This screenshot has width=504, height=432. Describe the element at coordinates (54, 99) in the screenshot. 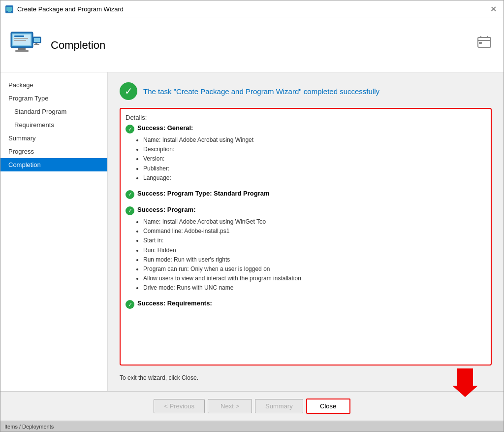

I see `sidebar-item-program-type: Program Type` at that location.